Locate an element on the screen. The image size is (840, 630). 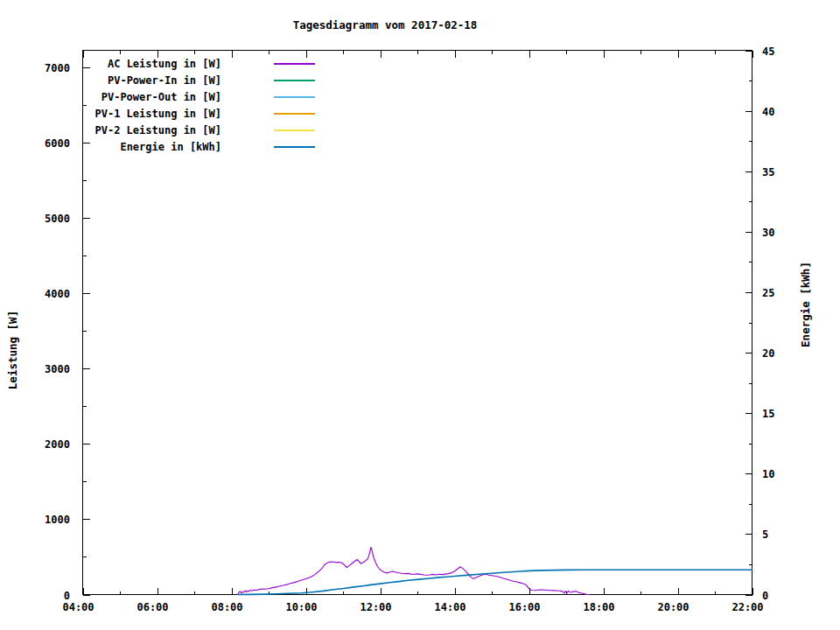
y-axis-label-right: Energie [kWh] is located at coordinates (805, 304).